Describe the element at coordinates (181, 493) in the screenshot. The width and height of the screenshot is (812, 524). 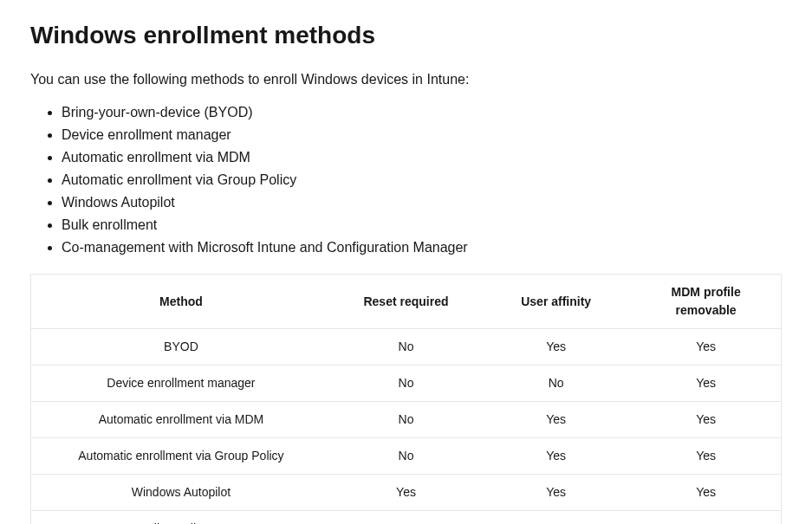
I see `table-cell: Windows Autopilot` at that location.